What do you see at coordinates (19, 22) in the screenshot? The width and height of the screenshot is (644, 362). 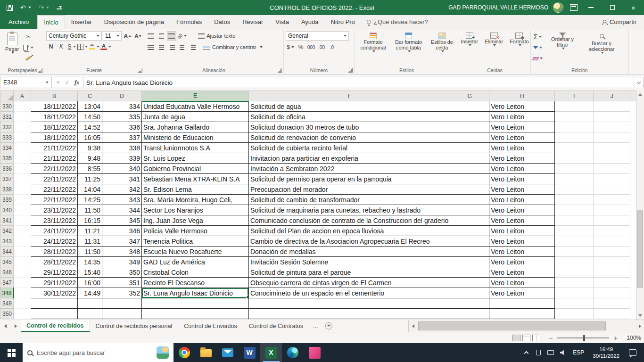 I see `tab-archivo: Archivo` at bounding box center [19, 22].